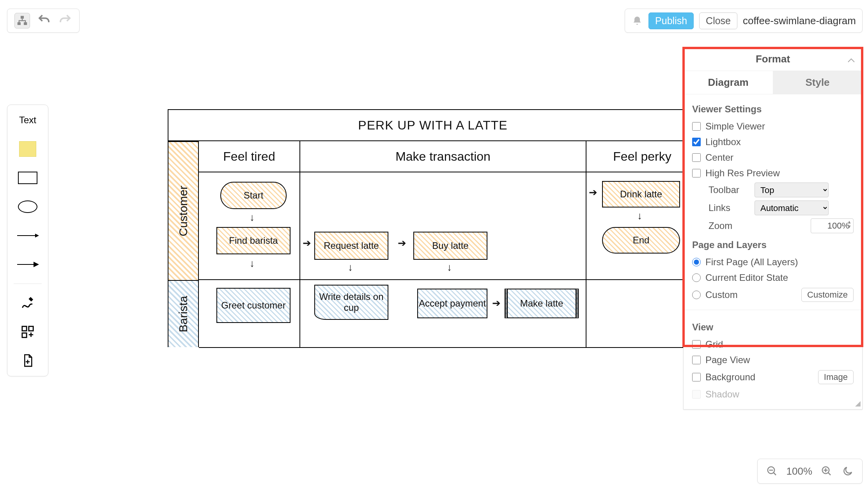 The image size is (868, 493). Describe the element at coordinates (799, 471) in the screenshot. I see `zoom-value: 100%` at that location.